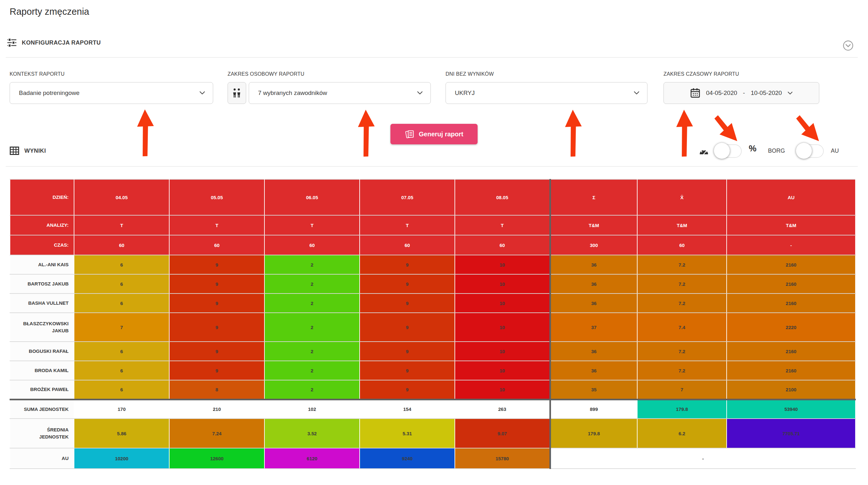  I want to click on header-cell: 04.05, so click(122, 197).